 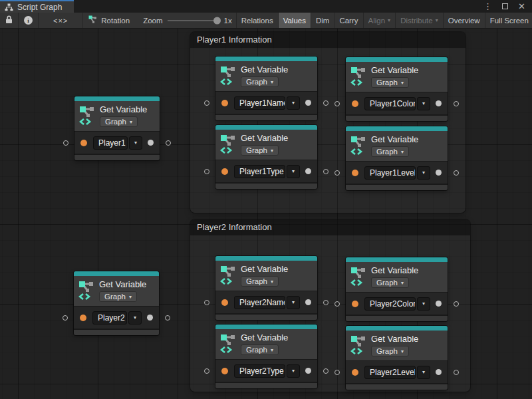 What do you see at coordinates (330, 227) in the screenshot?
I see `group-header: Player2 Information` at bounding box center [330, 227].